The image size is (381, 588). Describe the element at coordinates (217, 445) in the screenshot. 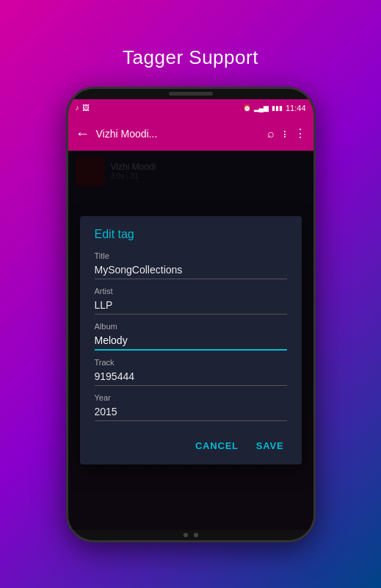

I see `cancel-button: CANCEL` at that location.